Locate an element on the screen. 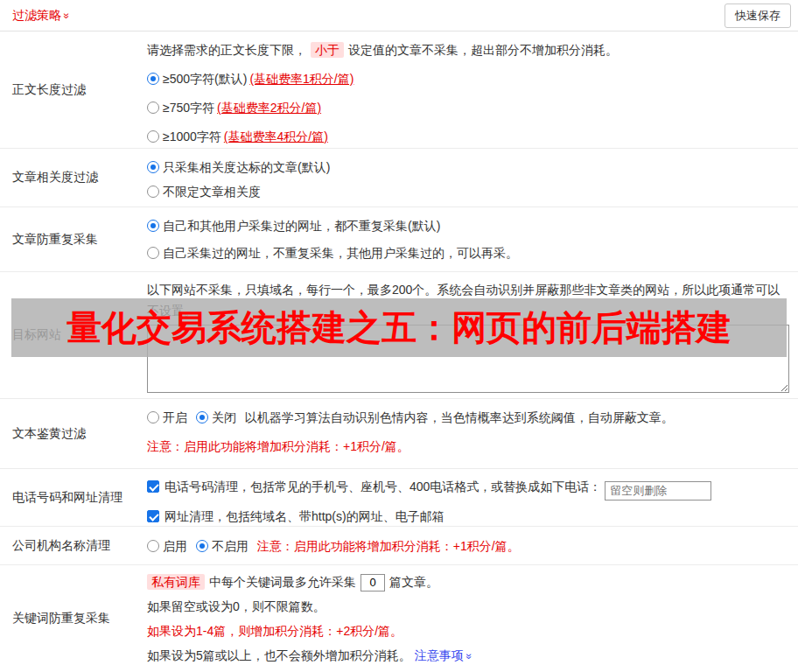 Image resolution: width=798 pixels, height=672 pixels. row-porn-filter: 文本鉴黄过滤 开启 关闭 以机器学习算法自动识别色情内容，当色情概率达到系统阈值… is located at coordinates (399, 434).